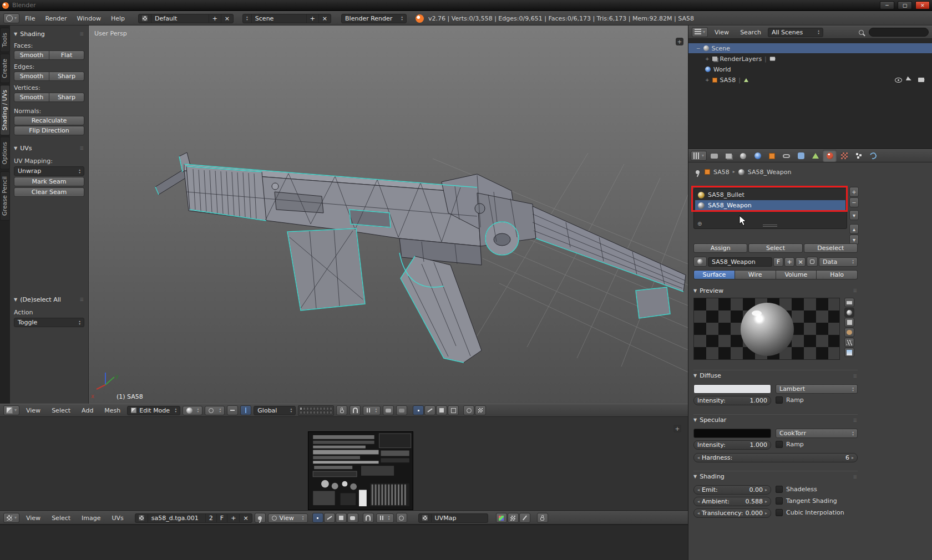  What do you see at coordinates (442, 410) in the screenshot?
I see `select-mode-face-icon` at bounding box center [442, 410].